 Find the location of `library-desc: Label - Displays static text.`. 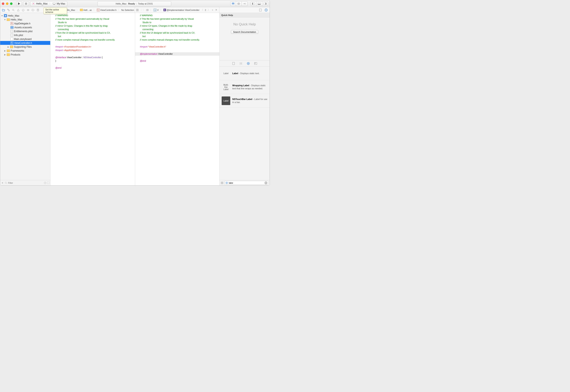

library-desc: Label - Displays static text. is located at coordinates (246, 73).